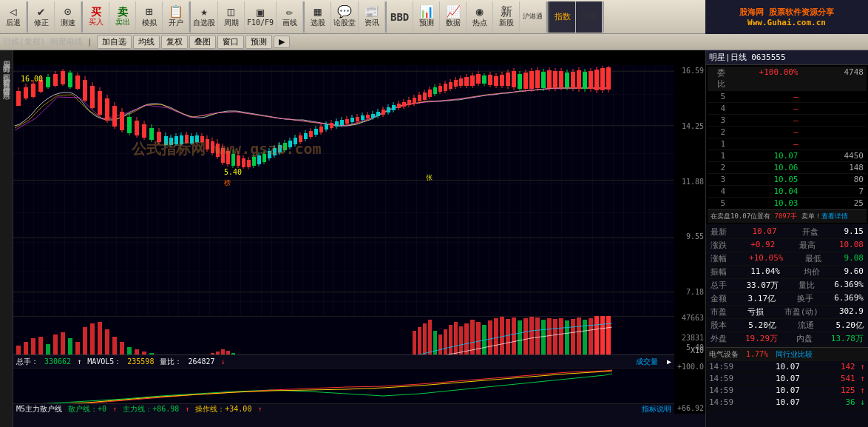  What do you see at coordinates (563, 17) in the screenshot?
I see `index-button: 指数` at bounding box center [563, 17].